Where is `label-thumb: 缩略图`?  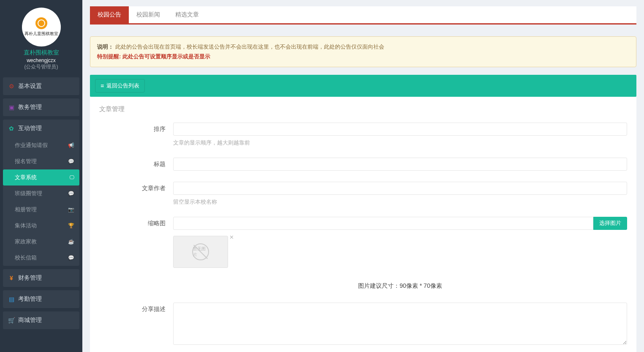 label-thumb: 缩略图 is located at coordinates (136, 258).